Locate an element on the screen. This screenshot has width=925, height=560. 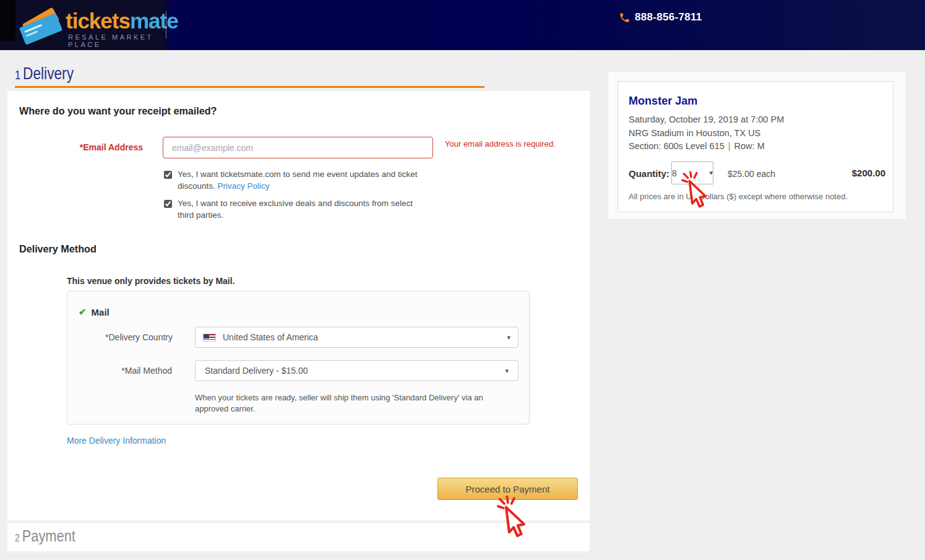
payment-step-number: 2 is located at coordinates (17, 538).